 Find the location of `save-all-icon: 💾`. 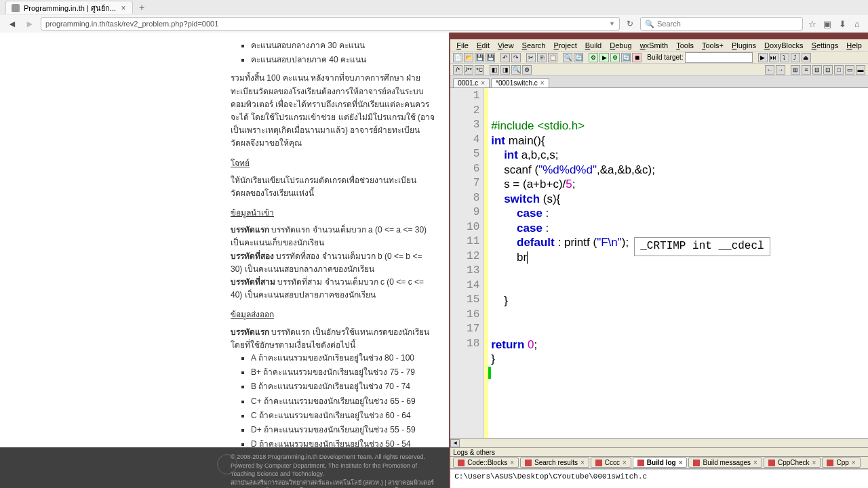

save-all-icon: 💾 is located at coordinates (490, 58).